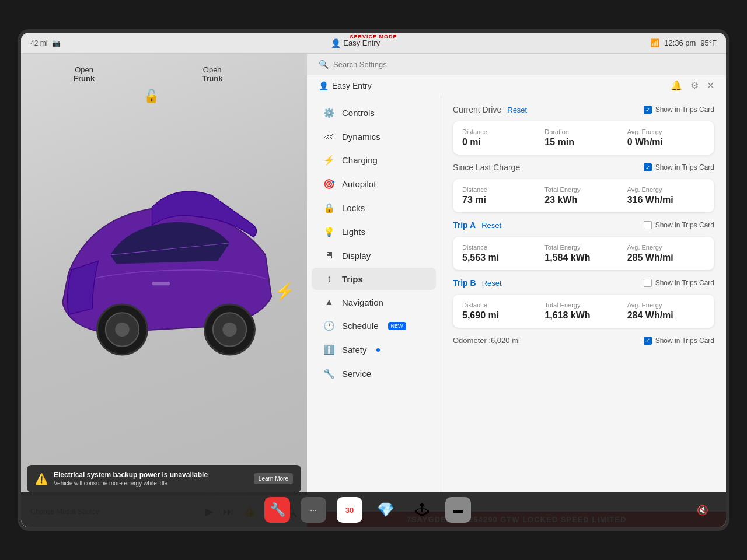  Describe the element at coordinates (277, 510) in the screenshot. I see `dock-item-wrench: 🔧` at that location.